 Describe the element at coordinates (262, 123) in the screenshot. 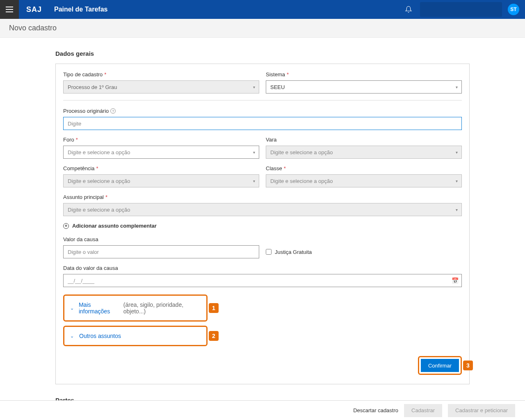

I see `input-processo-orig` at that location.